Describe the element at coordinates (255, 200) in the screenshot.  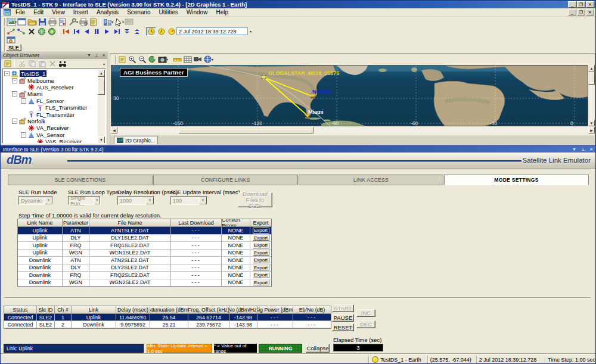
I see `download-files-button: Download Files to SLEs` at that location.